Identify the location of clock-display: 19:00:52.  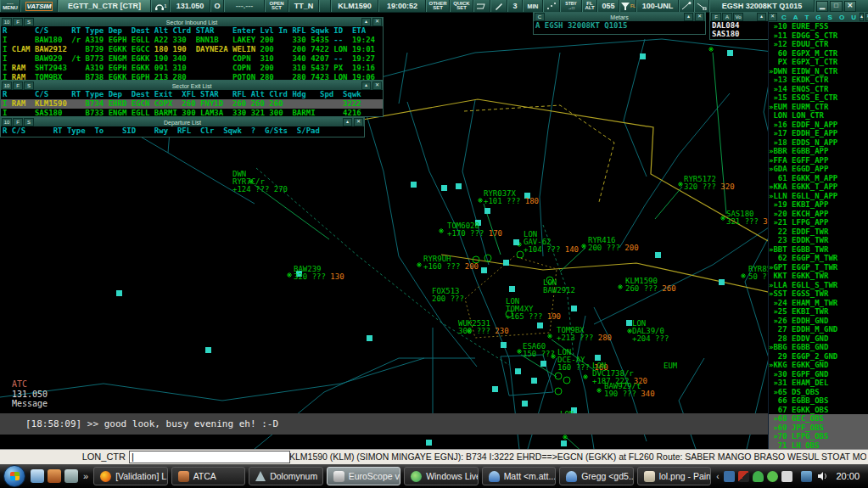
(402, 6).